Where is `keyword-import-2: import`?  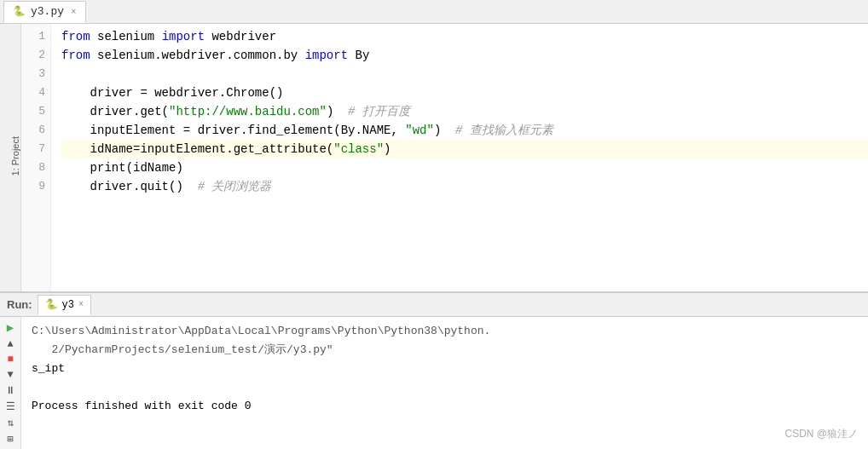 keyword-import-2: import is located at coordinates (327, 55).